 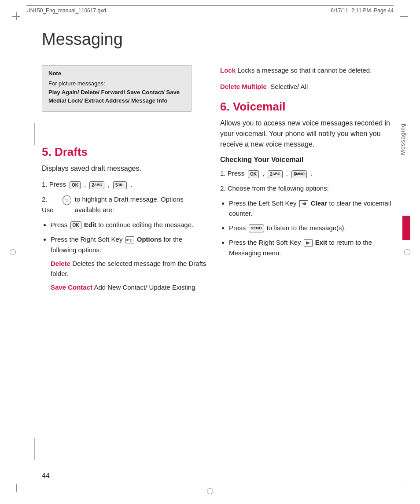 I want to click on section5-bullets: Press OK Edit to continue editing the me…, so click(x=125, y=256).